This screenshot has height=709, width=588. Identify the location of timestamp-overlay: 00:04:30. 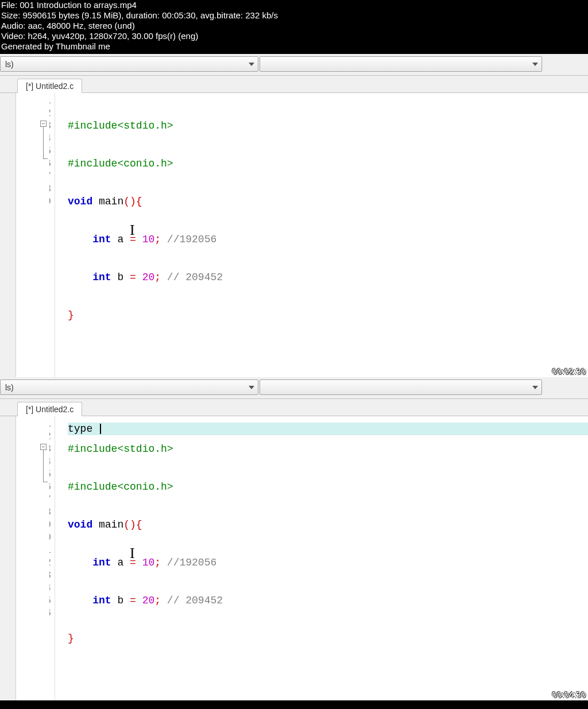
(569, 695).